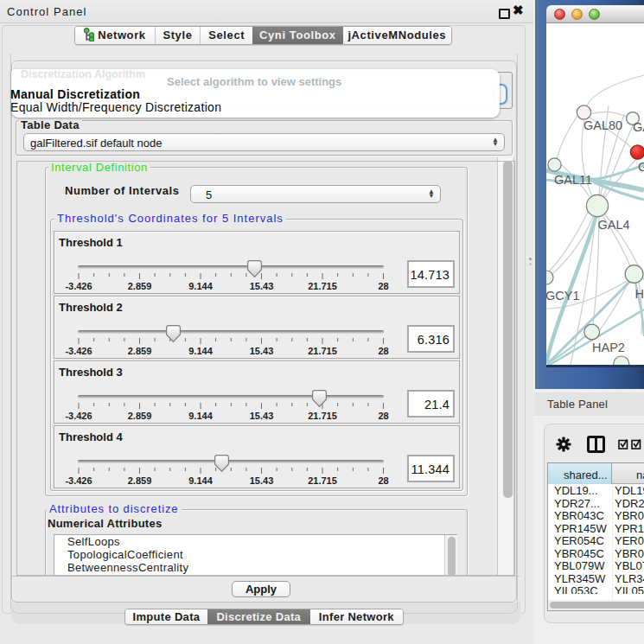 The image size is (644, 644). What do you see at coordinates (638, 127) in the screenshot?
I see `svg-text: GA` at bounding box center [638, 127].